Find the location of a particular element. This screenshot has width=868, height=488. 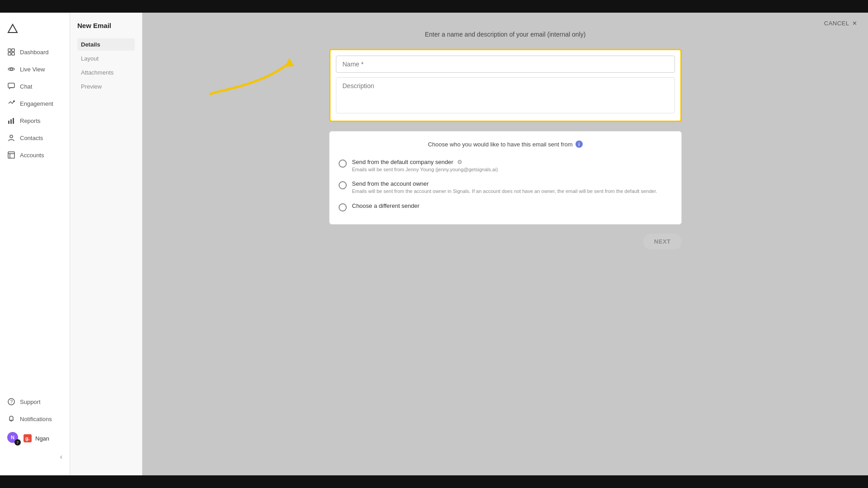

radio-circle-account-owner is located at coordinates (343, 185).